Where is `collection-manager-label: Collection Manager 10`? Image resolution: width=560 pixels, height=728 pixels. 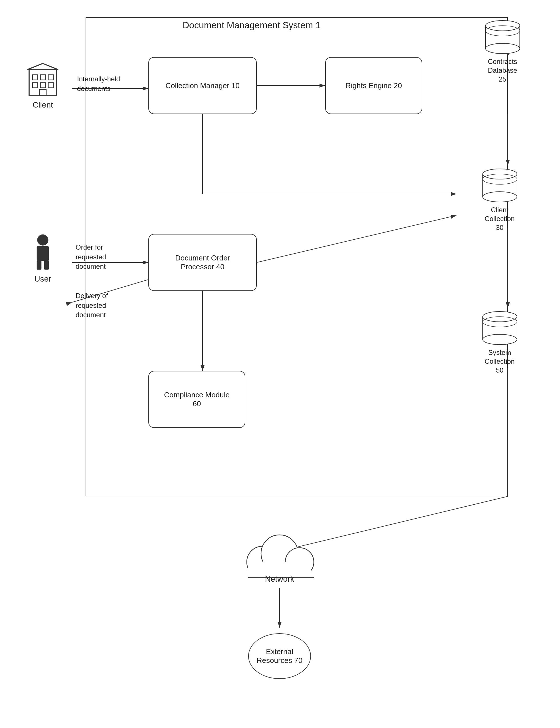
collection-manager-label: Collection Manager 10 is located at coordinates (203, 86).